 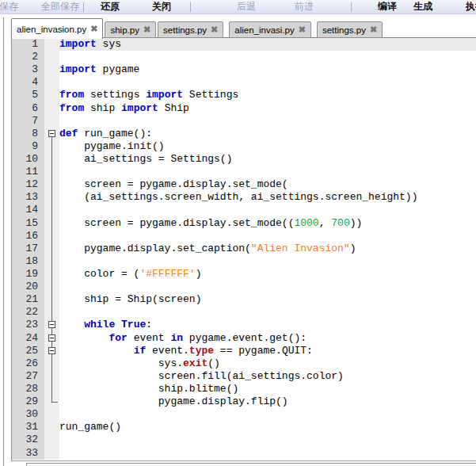 I want to click on line-number: 33, so click(x=29, y=453).